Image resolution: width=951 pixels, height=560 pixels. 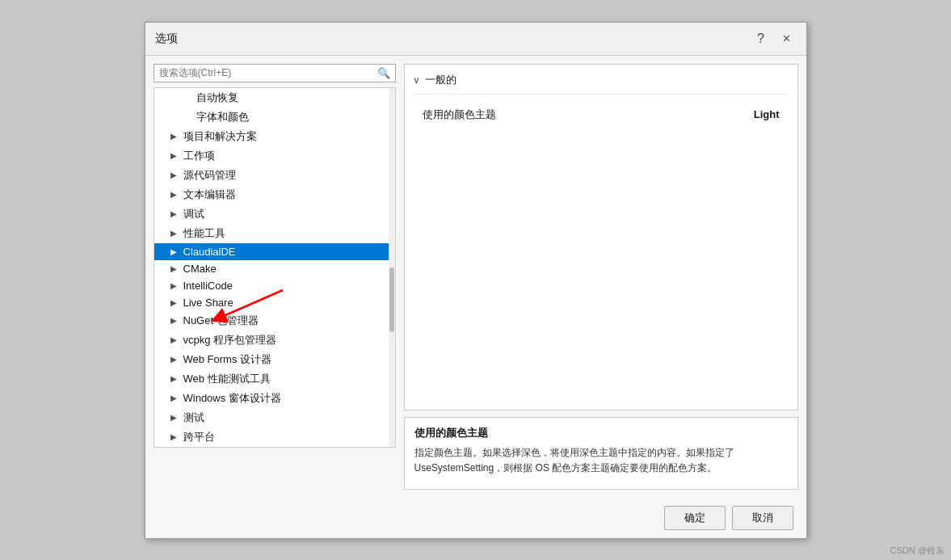 I want to click on tree-item-project: ▶项目和解决方案, so click(x=275, y=137).